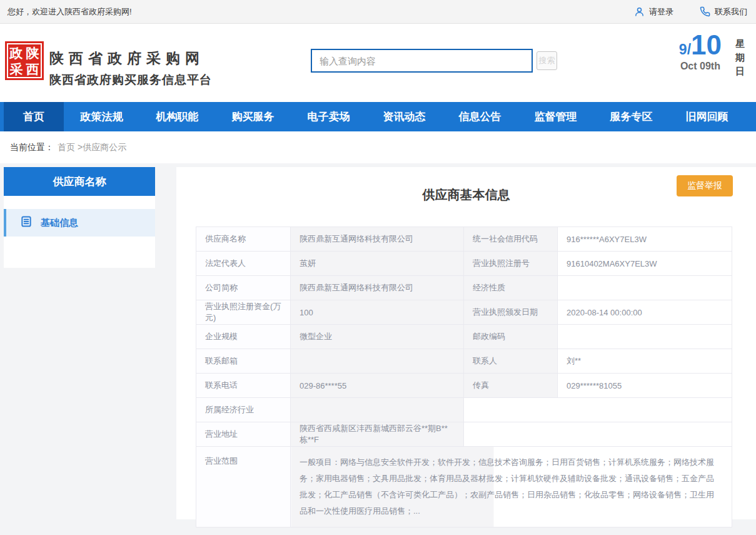 This screenshot has width=756, height=535. What do you see at coordinates (700, 55) in the screenshot?
I see `date-numbers: 9/10 Oct 09th` at bounding box center [700, 55].